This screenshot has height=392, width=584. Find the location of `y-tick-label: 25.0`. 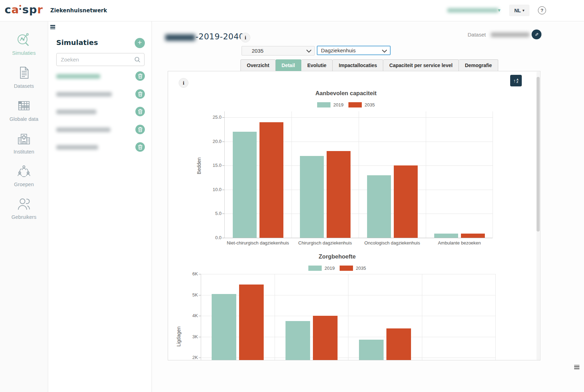

y-tick-label: 25.0 is located at coordinates (214, 117).